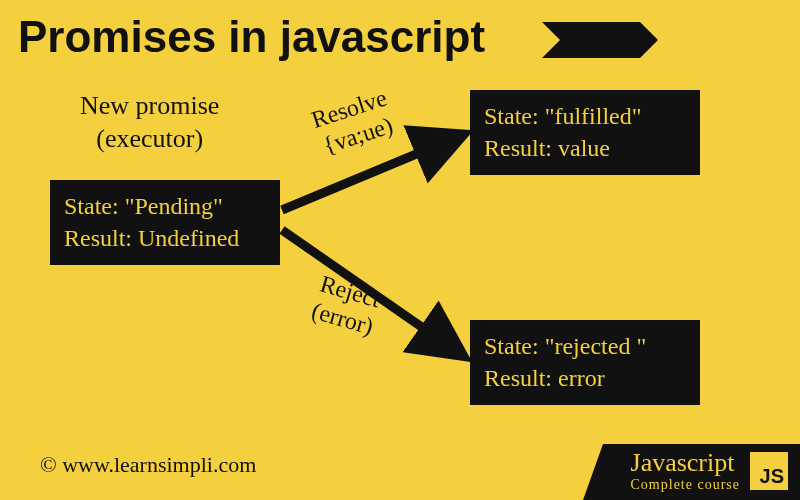 Image resolution: width=800 pixels, height=500 pixels. I want to click on new-promise-label: New promise(executor), so click(150, 122).